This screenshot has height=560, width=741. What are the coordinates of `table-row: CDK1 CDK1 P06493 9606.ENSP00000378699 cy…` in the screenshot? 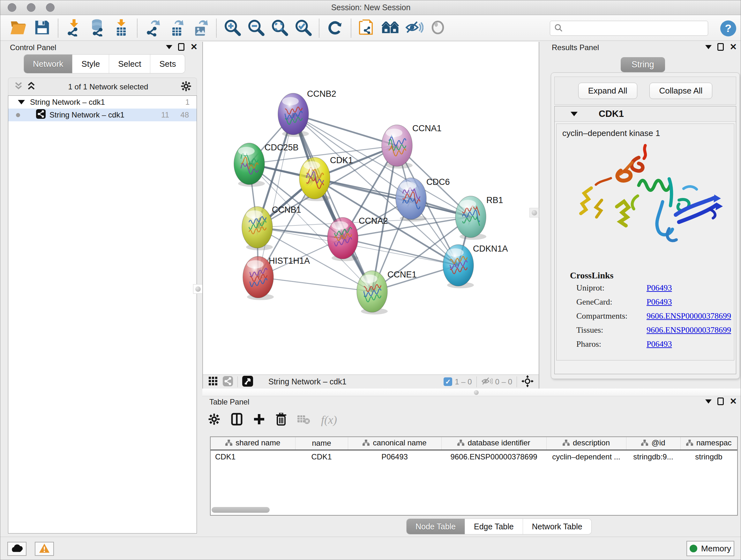 It's located at (474, 456).